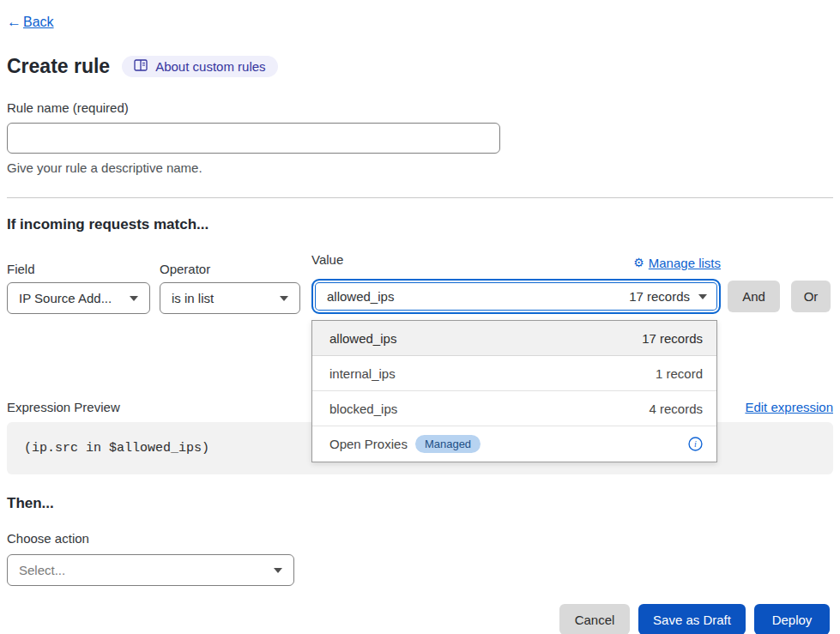  I want to click on value-label-row: Value ⚙Manage lists, so click(517, 263).